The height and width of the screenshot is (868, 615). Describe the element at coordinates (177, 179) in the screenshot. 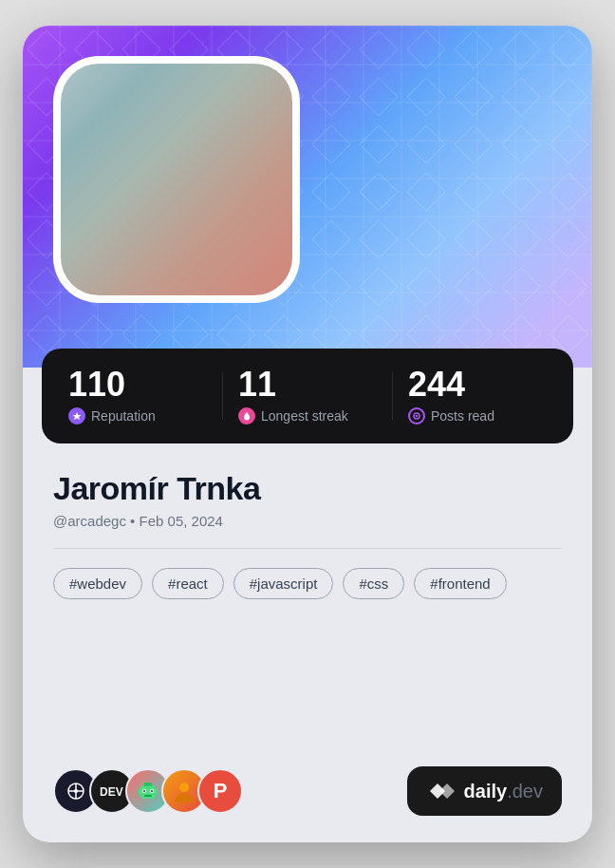

I see `avatar` at that location.